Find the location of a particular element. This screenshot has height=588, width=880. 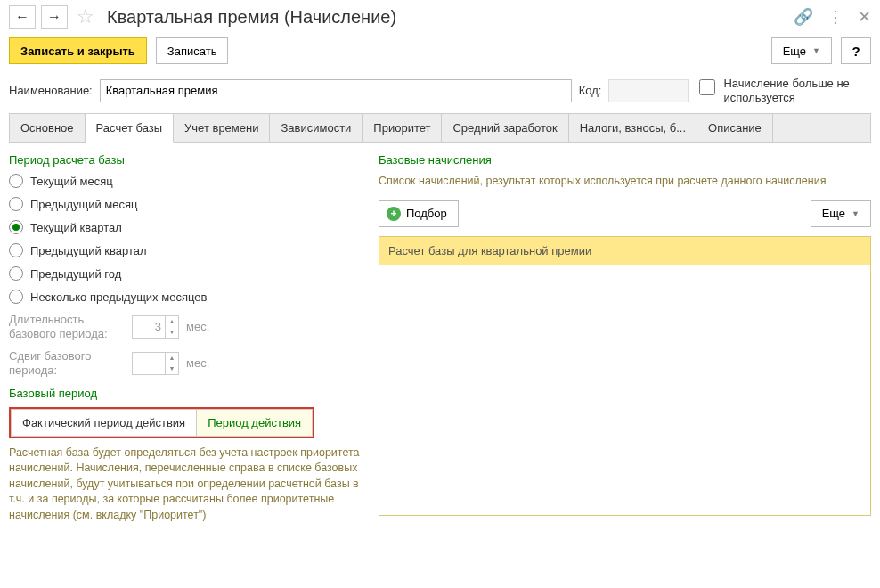

more-button-right: Еще▼ is located at coordinates (841, 214).